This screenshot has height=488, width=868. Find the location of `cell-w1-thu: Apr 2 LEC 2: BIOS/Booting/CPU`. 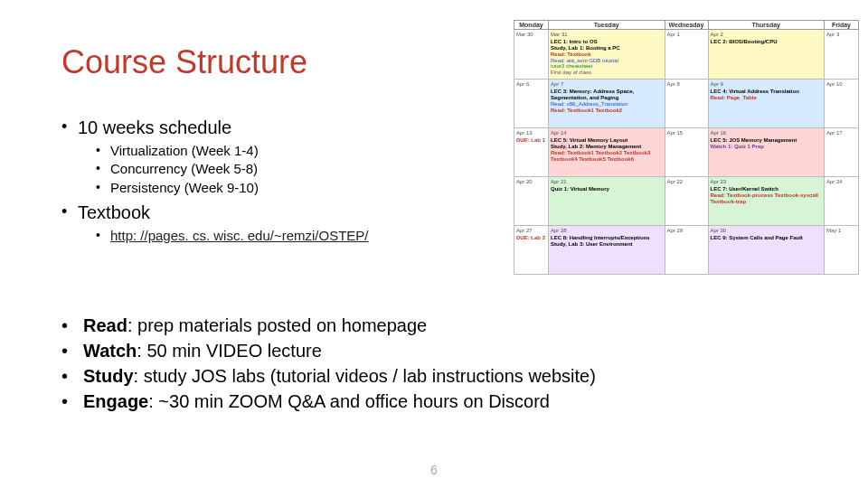

cell-w1-thu: Apr 2 LEC 2: BIOS/Booting/CPU is located at coordinates (767, 54).